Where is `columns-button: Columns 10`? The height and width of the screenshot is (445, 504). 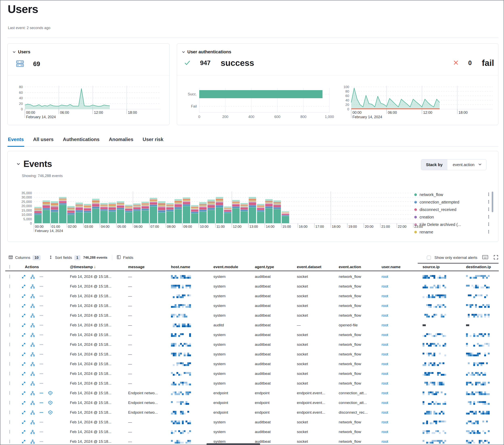 columns-button: Columns 10 is located at coordinates (25, 258).